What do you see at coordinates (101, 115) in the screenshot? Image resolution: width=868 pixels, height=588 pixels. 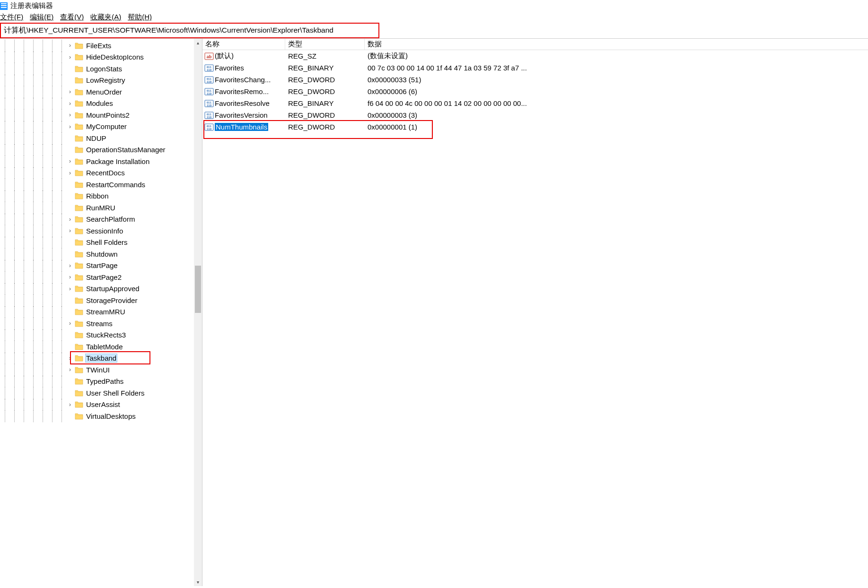 I see `tree-item: ›MountPoints2` at bounding box center [101, 115].